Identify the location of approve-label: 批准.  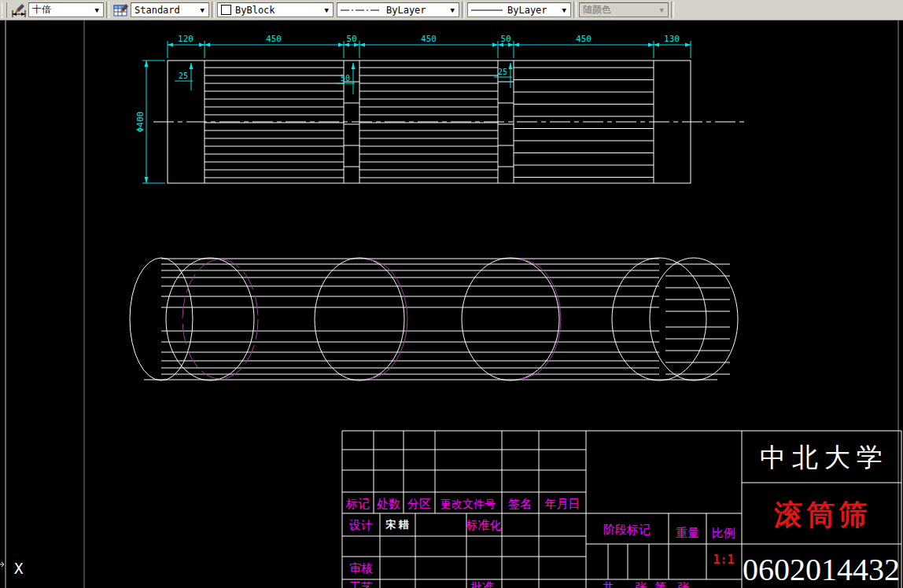
(482, 584).